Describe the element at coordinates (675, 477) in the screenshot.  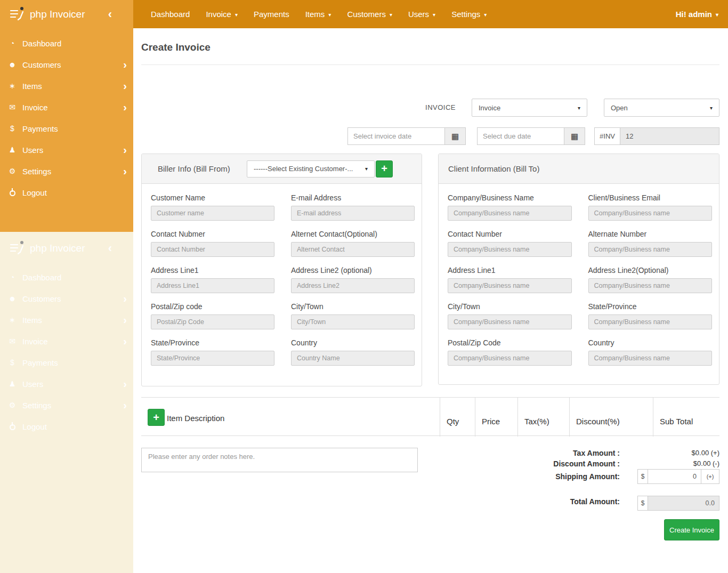
I see `shipping-amount-input` at that location.